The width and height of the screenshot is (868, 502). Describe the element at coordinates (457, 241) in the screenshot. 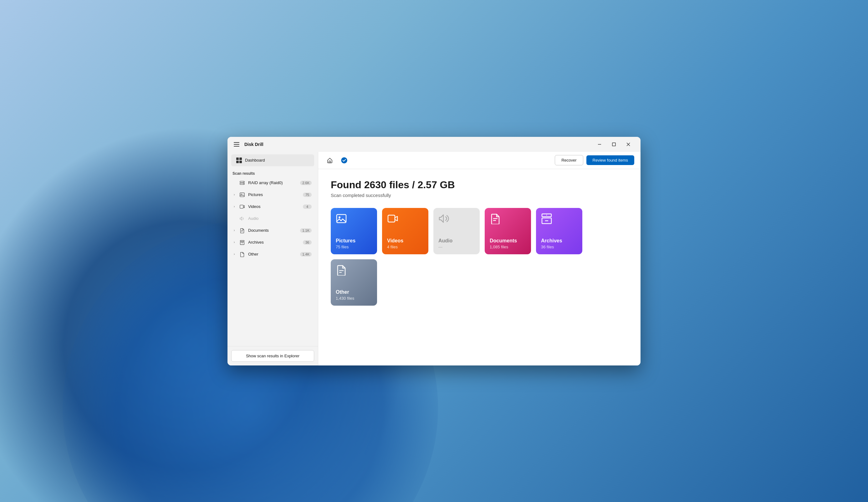

I see `audio-card-name: Audio` at that location.